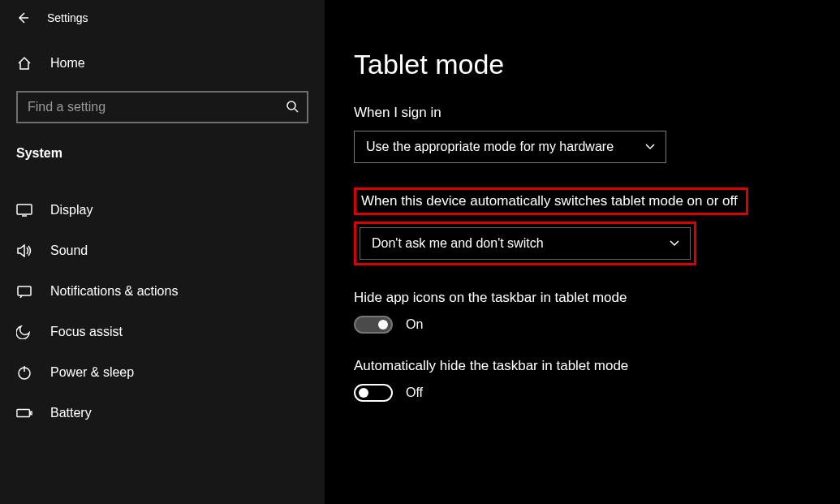  What do you see at coordinates (597, 298) in the screenshot?
I see `hide-icons-label: Hide app icons on the taskbar in tablet …` at bounding box center [597, 298].